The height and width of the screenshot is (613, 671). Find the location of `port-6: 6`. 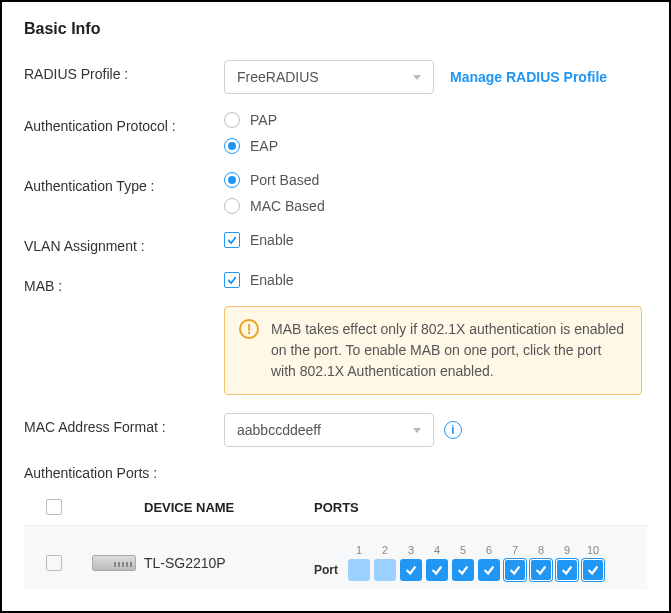

port-6: 6 is located at coordinates (489, 562).